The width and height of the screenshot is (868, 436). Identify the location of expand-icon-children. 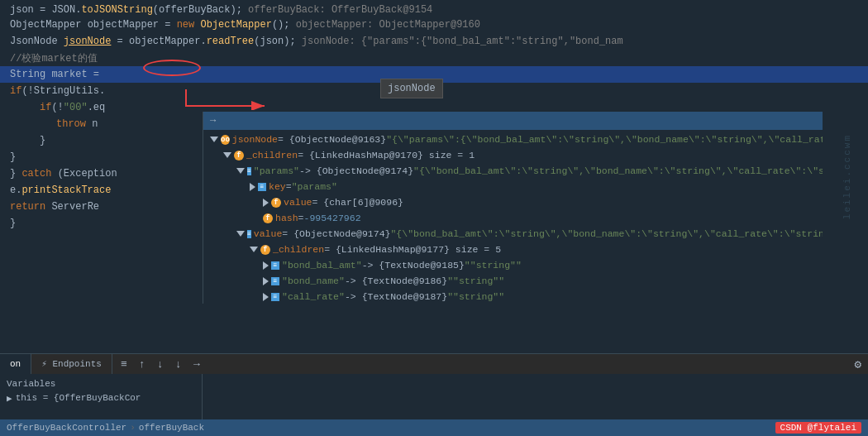
(227, 156).